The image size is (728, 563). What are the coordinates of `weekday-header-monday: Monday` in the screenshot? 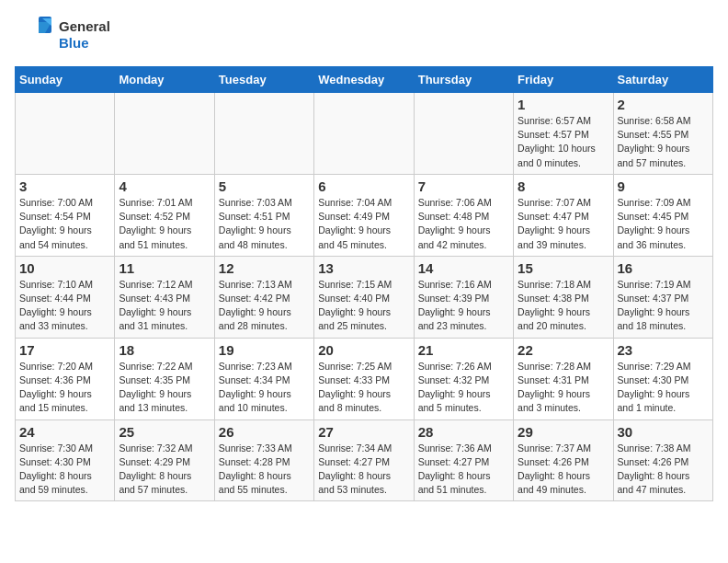 It's located at (165, 80).